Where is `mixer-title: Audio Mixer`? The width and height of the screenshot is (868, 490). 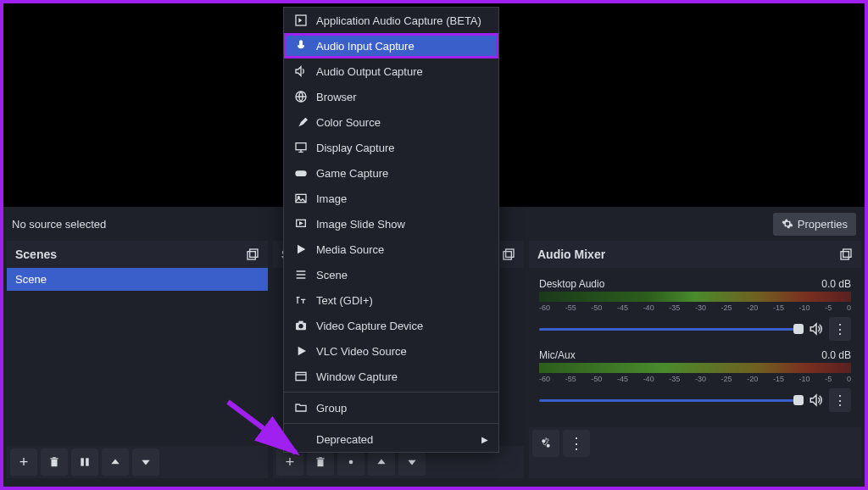 mixer-title: Audio Mixer is located at coordinates (571, 254).